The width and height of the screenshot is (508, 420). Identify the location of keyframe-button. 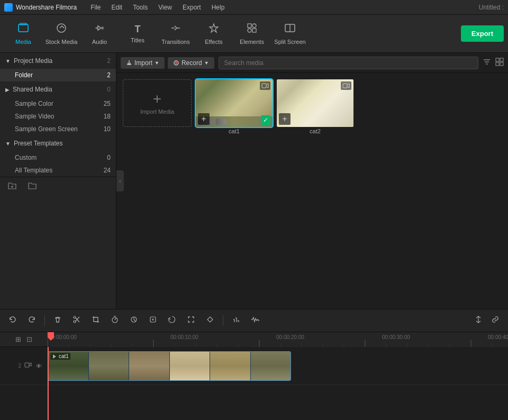
(210, 321).